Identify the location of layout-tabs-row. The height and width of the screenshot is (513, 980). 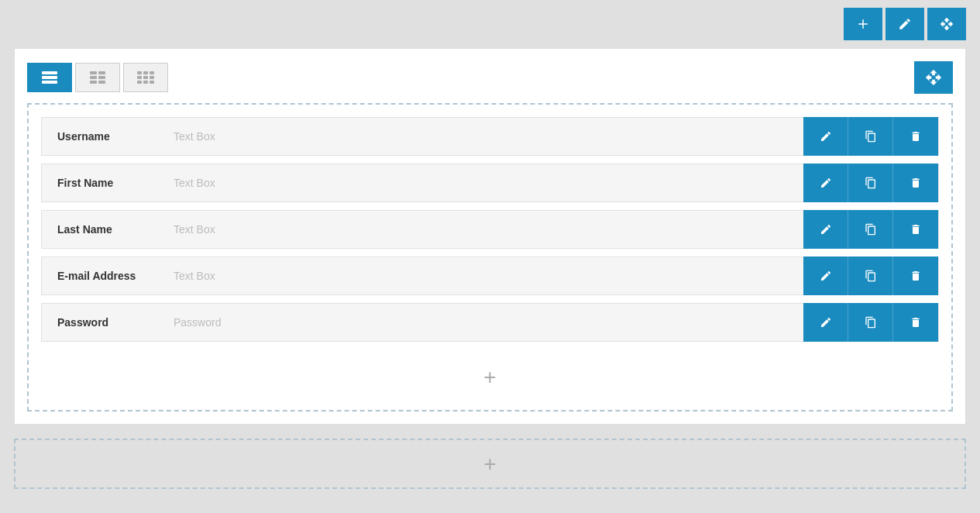
(490, 77).